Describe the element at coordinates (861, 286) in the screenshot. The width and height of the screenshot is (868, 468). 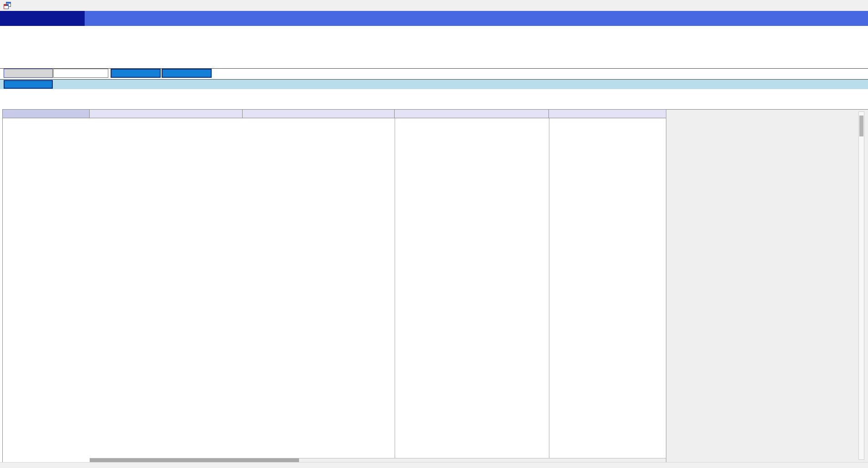
I see `vertical-scrollbar` at that location.